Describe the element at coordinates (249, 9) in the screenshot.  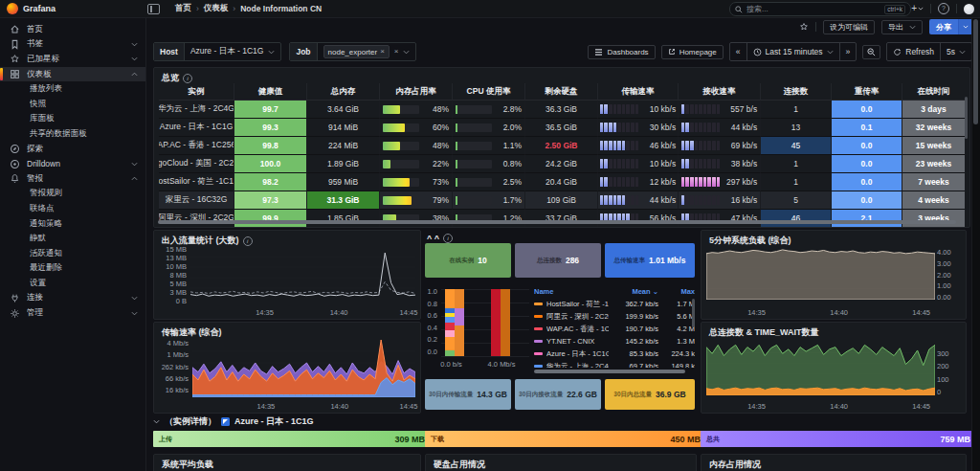
I see `breadcrumb: 首页 › 仪表板 › Node Information CN` at that location.